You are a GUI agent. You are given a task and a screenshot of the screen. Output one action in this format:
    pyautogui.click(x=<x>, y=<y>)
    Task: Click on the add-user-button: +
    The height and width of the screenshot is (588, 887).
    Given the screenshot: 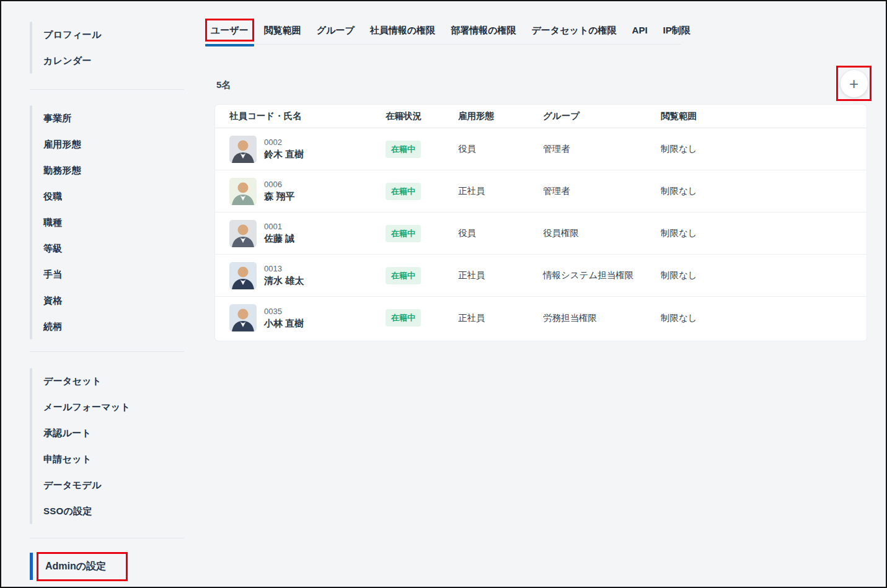 What is the action you would take?
    pyautogui.click(x=854, y=84)
    